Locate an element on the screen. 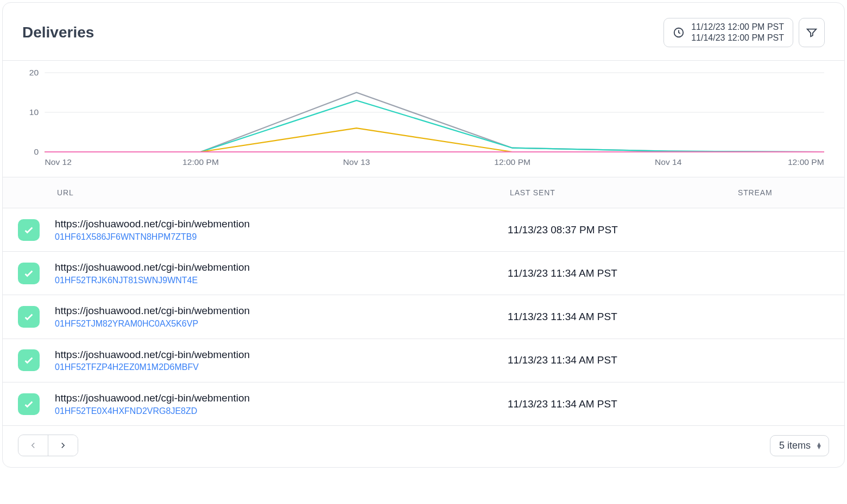 The height and width of the screenshot is (504, 847). date-range-to: 11/14/23 12:00 PM PST is located at coordinates (737, 38).